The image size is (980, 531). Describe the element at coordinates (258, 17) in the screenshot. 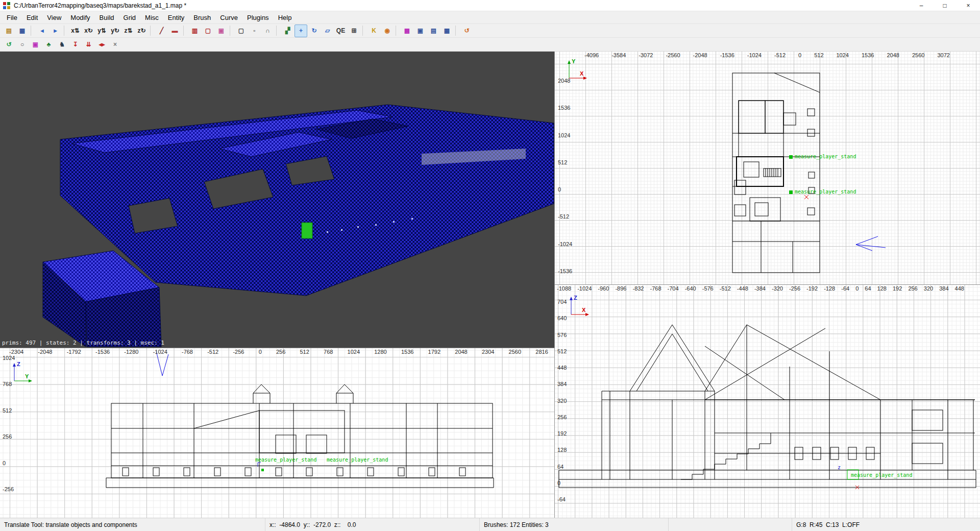

I see `menu-plugins: Plugins` at that location.